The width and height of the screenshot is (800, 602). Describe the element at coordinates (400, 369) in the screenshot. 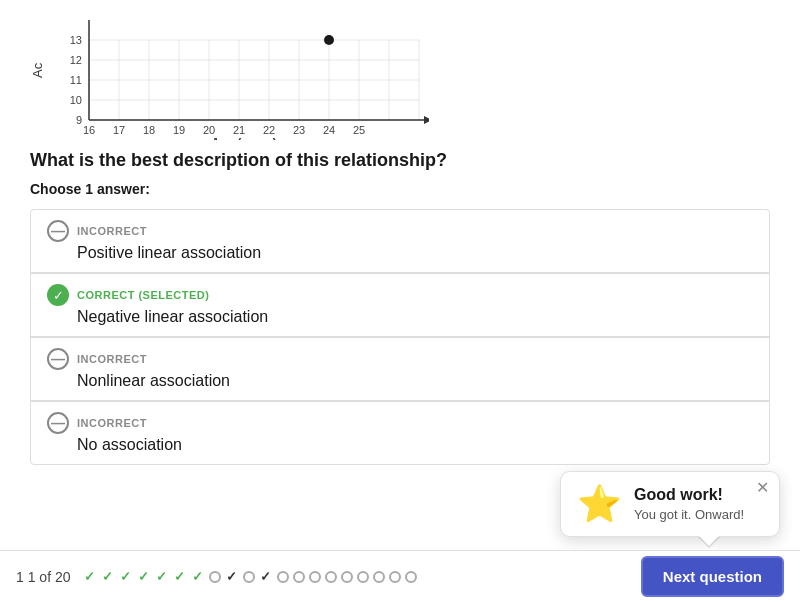

I see `answer-option-3: — INCORRECT Nonlinear association` at that location.